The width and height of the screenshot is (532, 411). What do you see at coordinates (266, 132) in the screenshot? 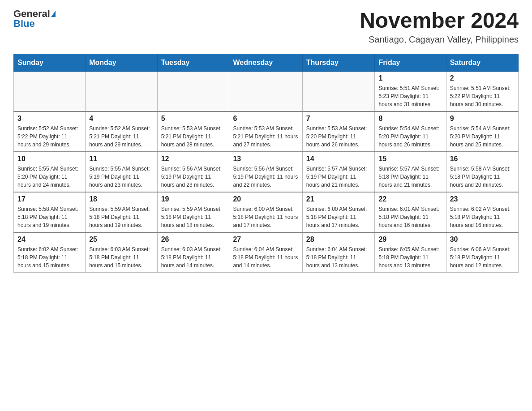
I see `calendar-cell: 6Sunrise: 5:53 AM Sunset: 5:21 PM Daylig…` at bounding box center [266, 132].